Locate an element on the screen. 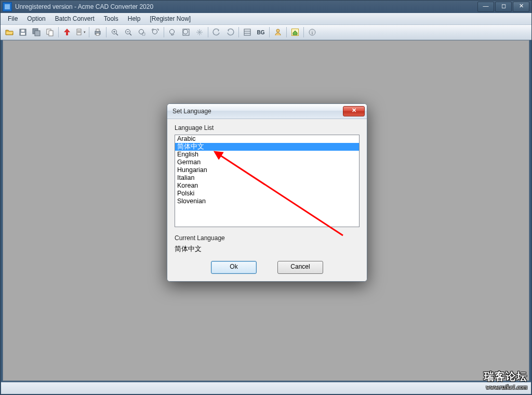 Image resolution: width=532 pixels, height=395 pixels. language-option: Arabic is located at coordinates (267, 139).